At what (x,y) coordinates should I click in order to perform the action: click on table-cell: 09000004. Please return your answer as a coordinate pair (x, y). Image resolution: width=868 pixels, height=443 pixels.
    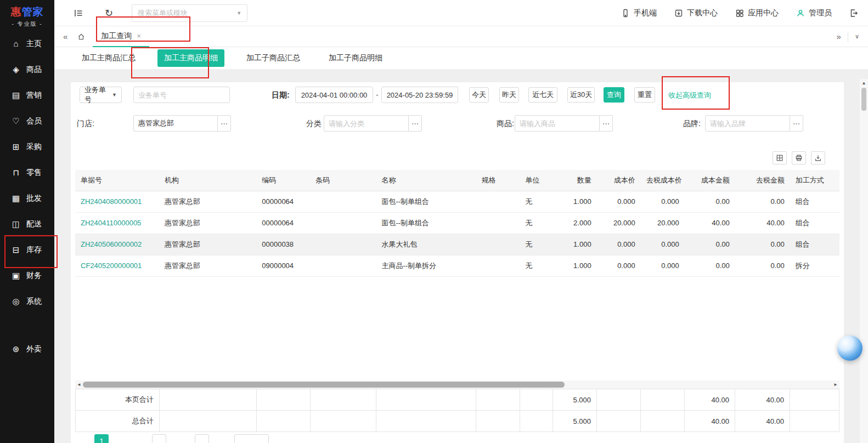
    Looking at the image, I should click on (283, 265).